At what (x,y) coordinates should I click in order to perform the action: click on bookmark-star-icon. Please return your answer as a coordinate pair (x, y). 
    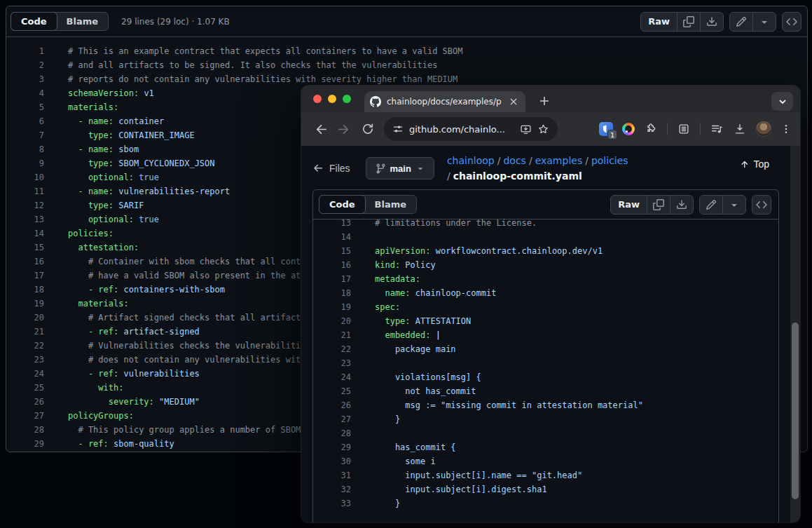
    Looking at the image, I should click on (544, 129).